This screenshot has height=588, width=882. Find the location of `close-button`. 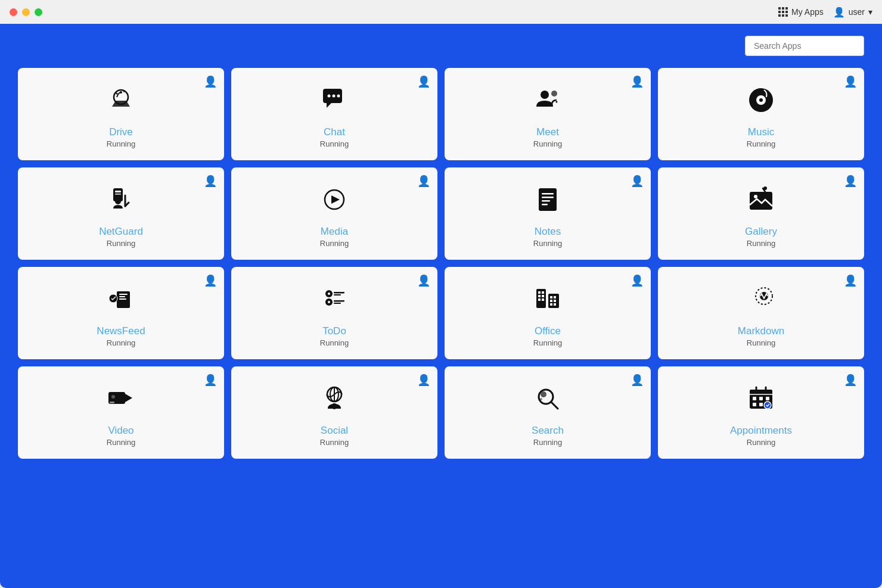

close-button is located at coordinates (13, 12).